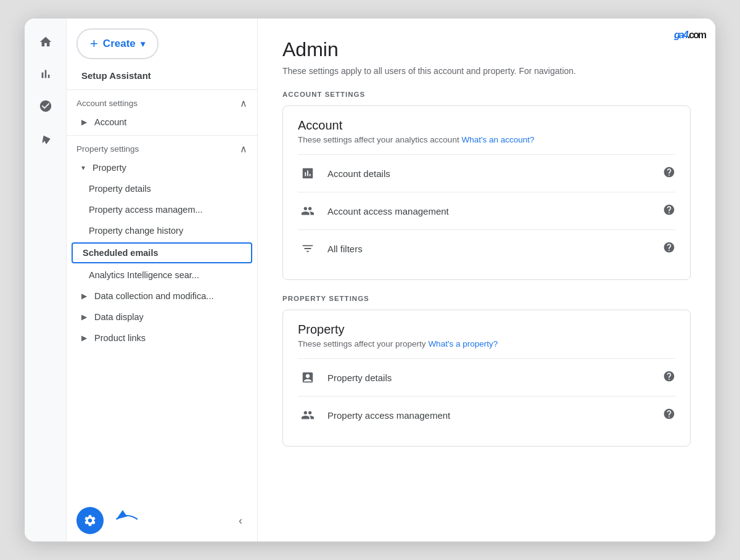 The width and height of the screenshot is (740, 560). What do you see at coordinates (689, 39) in the screenshot?
I see `ga4-logo: ga4.com` at bounding box center [689, 39].